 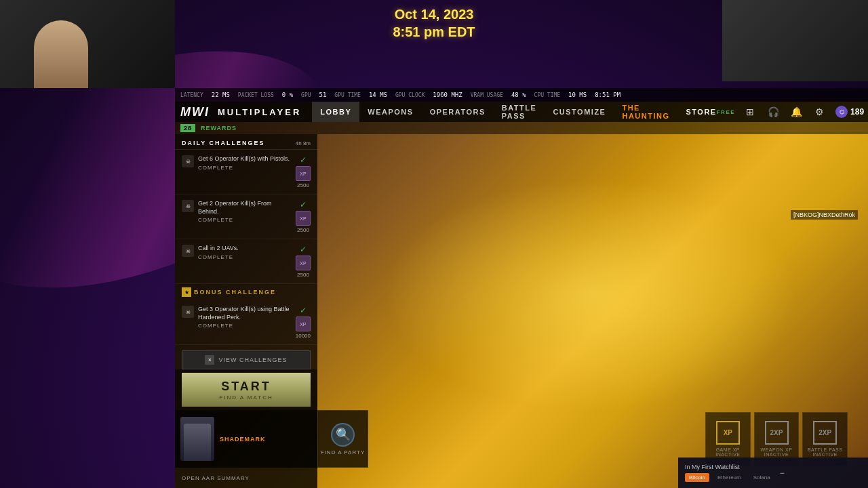 What do you see at coordinates (806, 112) in the screenshot?
I see `nav-right-icons: ⊞ 🎧 🔔 ⚙ ⬡ 189 ★ 5` at bounding box center [806, 112].